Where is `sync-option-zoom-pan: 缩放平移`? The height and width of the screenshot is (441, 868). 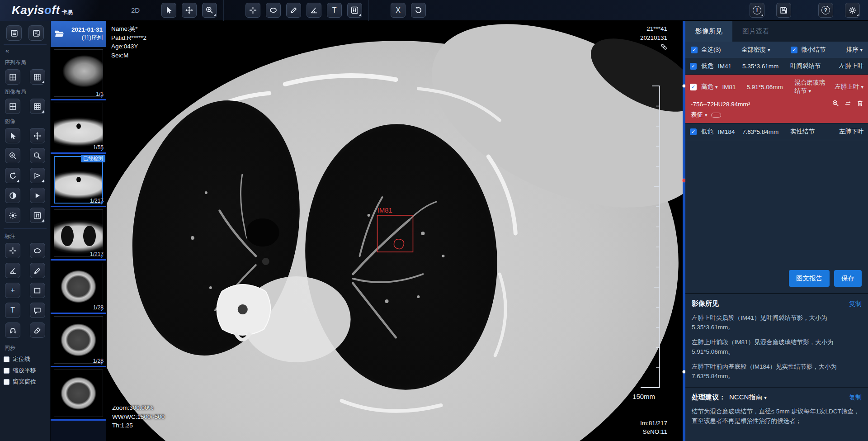 sync-option-zoom-pan: 缩放平移 is located at coordinates (25, 370).